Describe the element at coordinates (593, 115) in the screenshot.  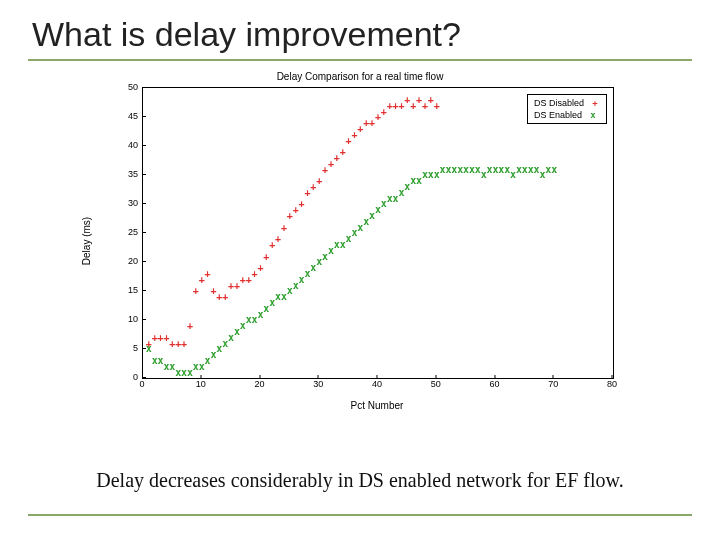
I see `cross-icon: x` at that location.